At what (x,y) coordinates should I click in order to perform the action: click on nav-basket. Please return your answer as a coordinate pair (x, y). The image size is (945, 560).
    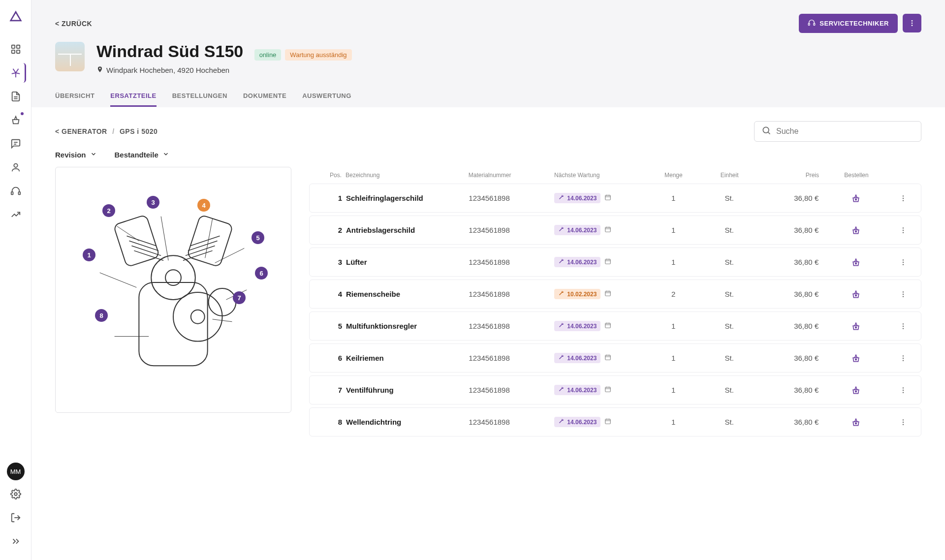
    Looking at the image, I should click on (16, 120).